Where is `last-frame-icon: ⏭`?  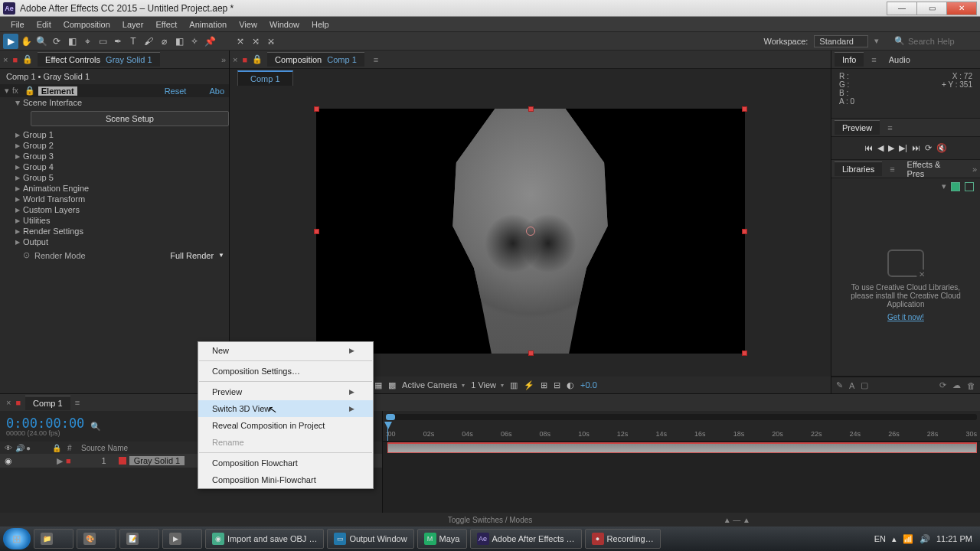
last-frame-icon: ⏭ is located at coordinates (916, 148).